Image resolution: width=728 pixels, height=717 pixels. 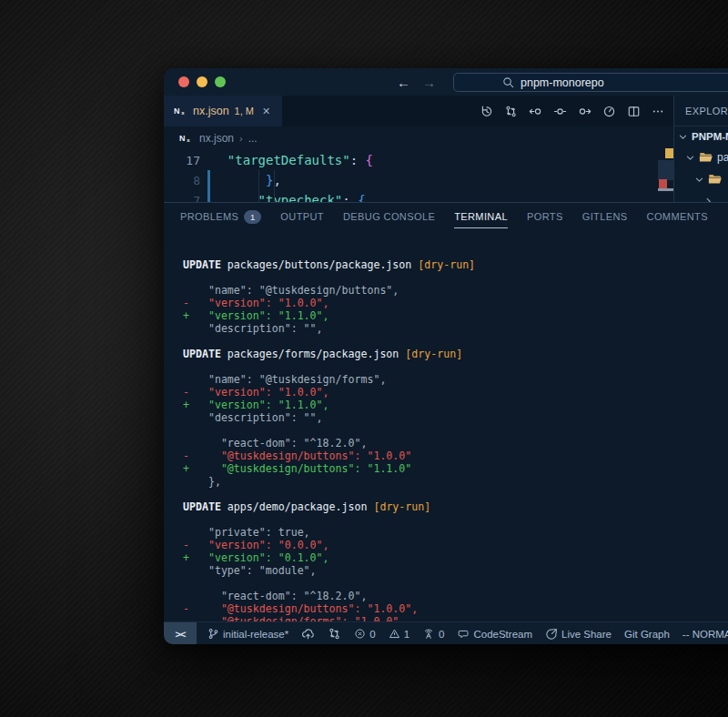 What do you see at coordinates (511, 111) in the screenshot?
I see `compare-icon` at bounding box center [511, 111].